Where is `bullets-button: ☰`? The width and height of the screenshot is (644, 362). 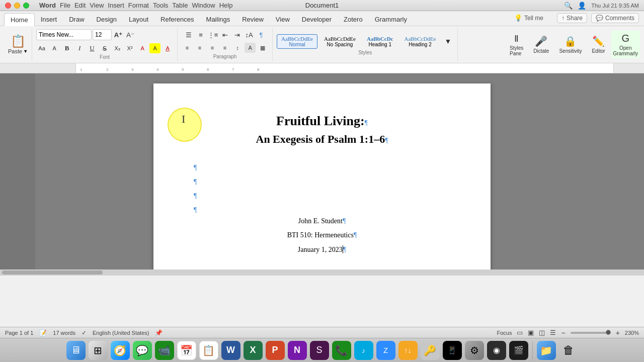
bullets-button: ☰ is located at coordinates (189, 35).